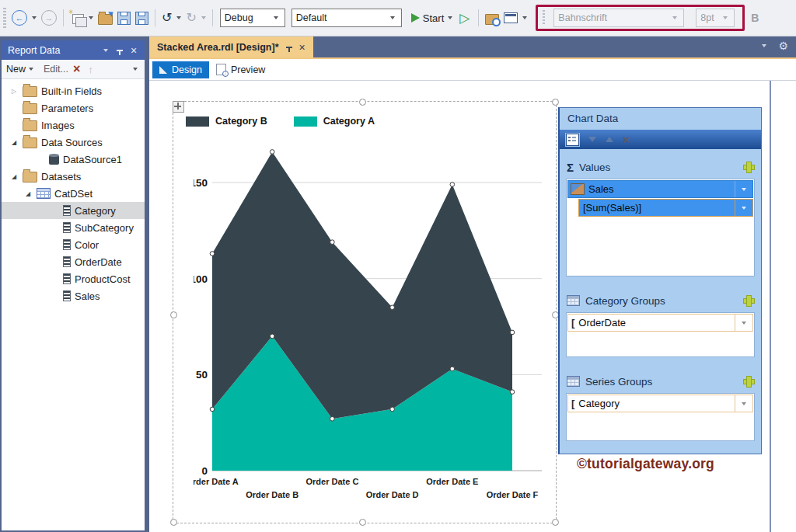 This screenshot has height=532, width=796. I want to click on tree-item-datasets: ◢Datasets, so click(73, 176).